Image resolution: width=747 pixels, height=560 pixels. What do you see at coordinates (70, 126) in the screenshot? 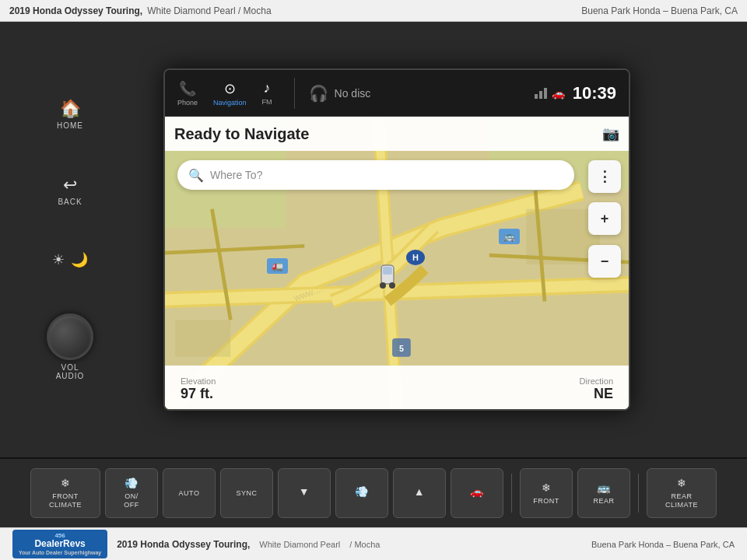
I see `home-label: HOME` at bounding box center [70, 126].